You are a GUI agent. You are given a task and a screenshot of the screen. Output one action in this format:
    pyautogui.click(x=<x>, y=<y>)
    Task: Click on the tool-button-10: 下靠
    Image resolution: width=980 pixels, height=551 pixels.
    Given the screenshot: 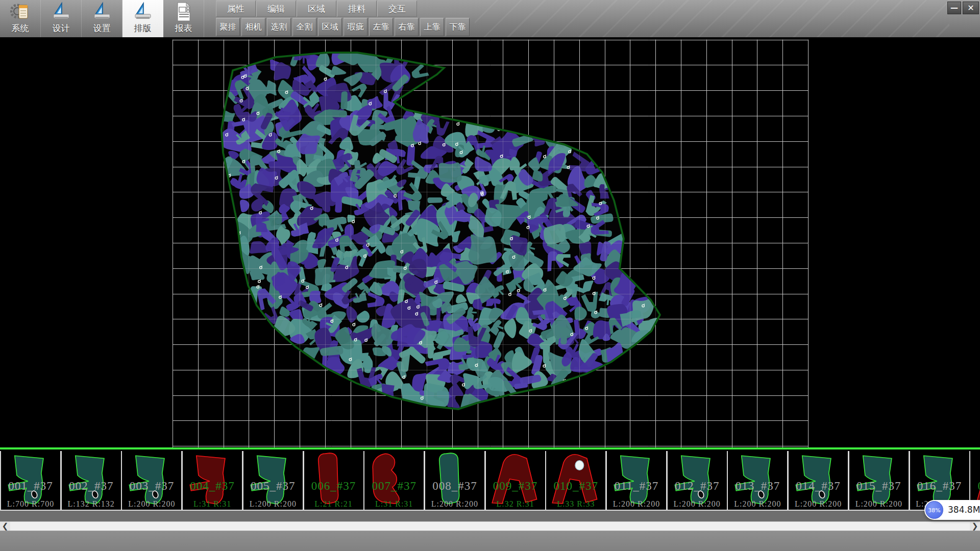 What is the action you would take?
    pyautogui.click(x=457, y=27)
    